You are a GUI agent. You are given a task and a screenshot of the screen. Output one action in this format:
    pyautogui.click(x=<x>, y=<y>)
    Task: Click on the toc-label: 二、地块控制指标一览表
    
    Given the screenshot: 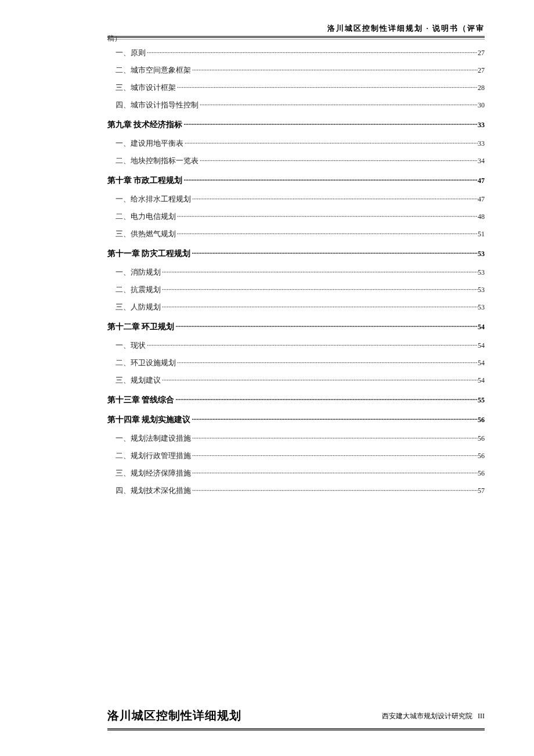 What is the action you would take?
    pyautogui.click(x=157, y=161)
    